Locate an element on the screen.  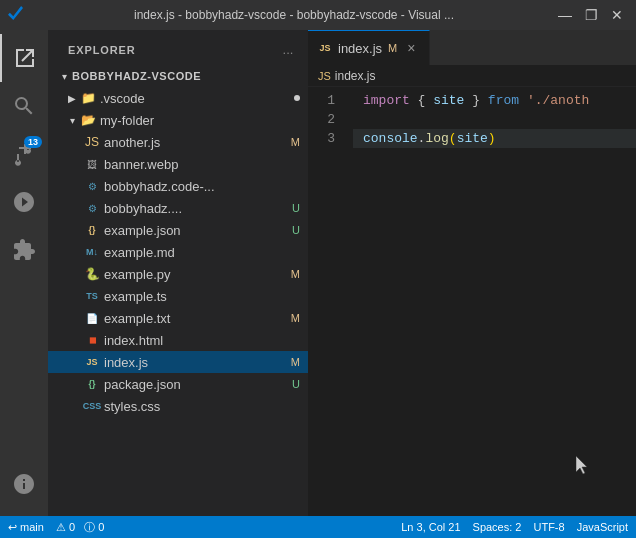
tab-indexjs: JS index.js M × is located at coordinates (369, 48).